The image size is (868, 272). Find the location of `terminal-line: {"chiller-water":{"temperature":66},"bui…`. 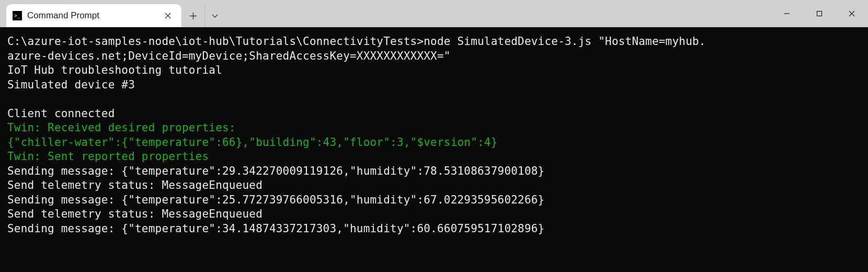

terminal-line: {"chiller-water":{"temperature":66},"bui… is located at coordinates (434, 143).